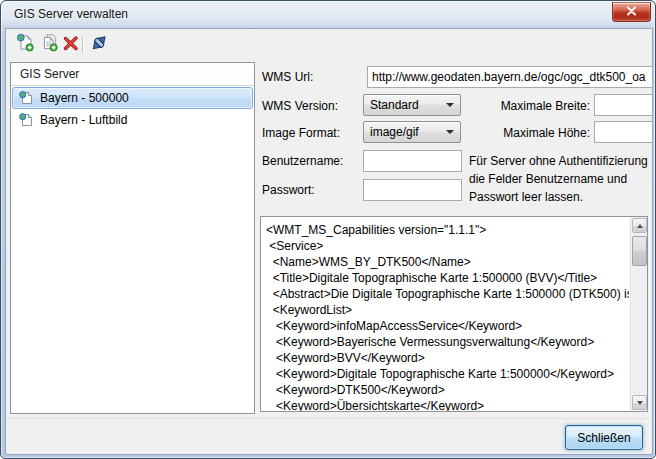 The width and height of the screenshot is (656, 459). What do you see at coordinates (132, 74) in the screenshot?
I see `server-list-header: GIS Server` at bounding box center [132, 74].